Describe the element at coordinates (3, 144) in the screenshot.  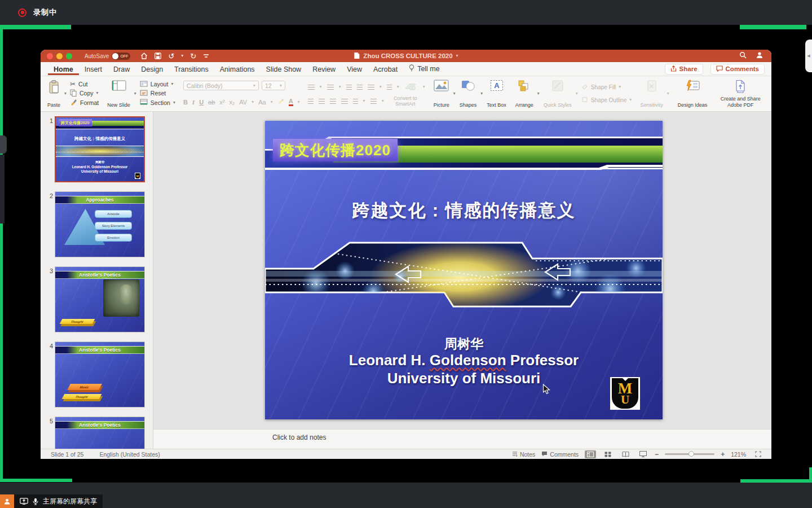
I see `left-edge-panel-tab` at that location.